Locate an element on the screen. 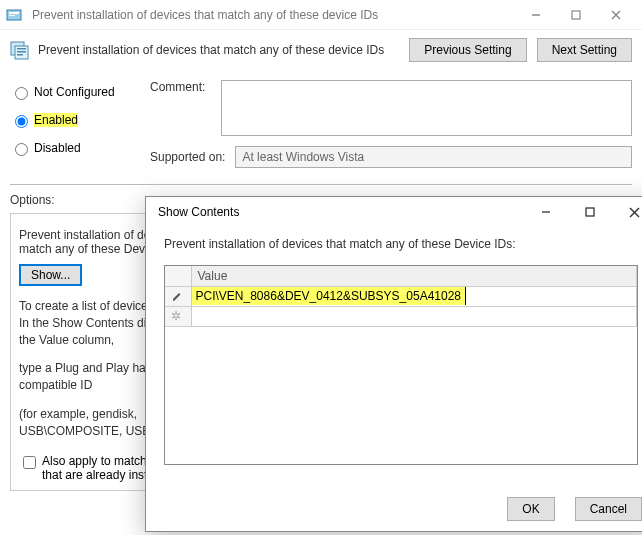 Image resolution: width=642 pixels, height=535 pixels. divider is located at coordinates (321, 184).